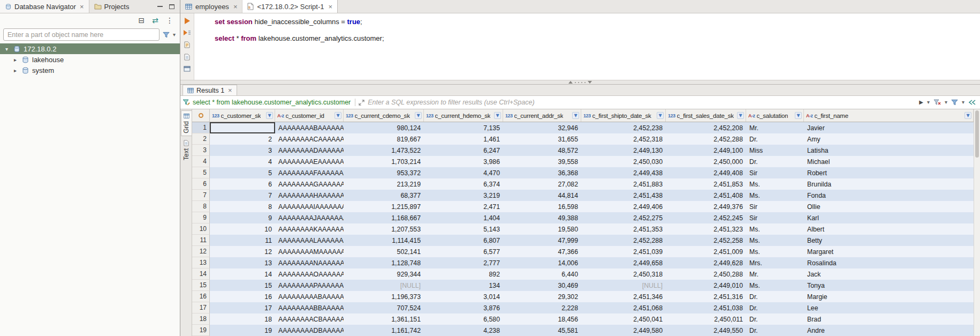  Describe the element at coordinates (888, 263) in the screenshot. I see `grid-cell: Rosalinda` at that location.